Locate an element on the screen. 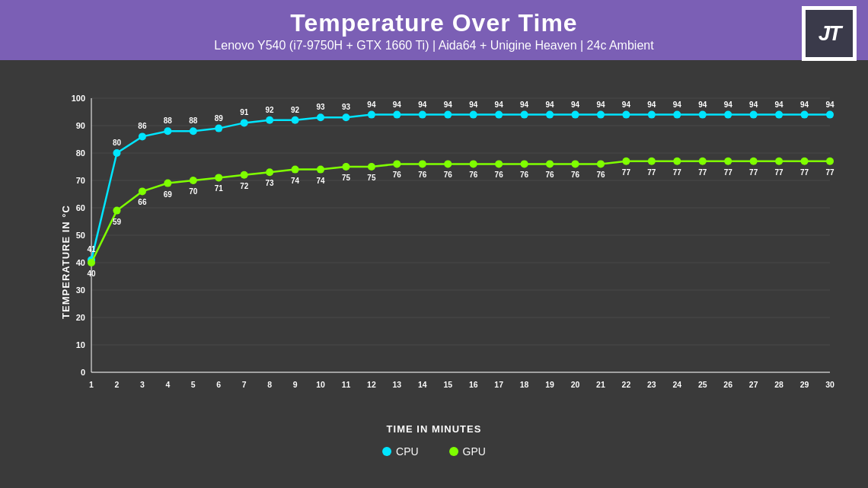 This screenshot has width=868, height=488. legend-cpu: CPU is located at coordinates (400, 451).